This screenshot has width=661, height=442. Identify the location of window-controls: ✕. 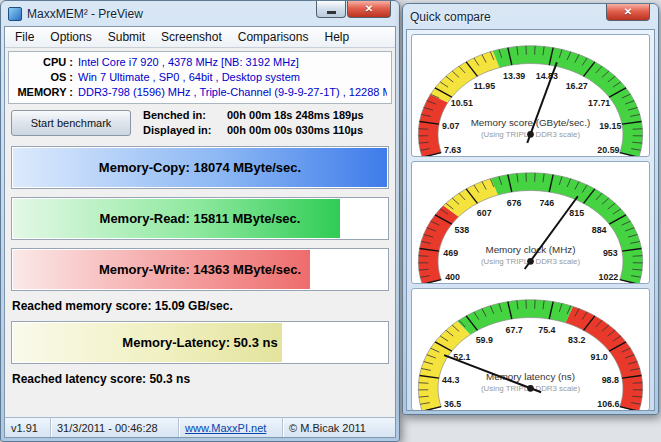
(354, 10).